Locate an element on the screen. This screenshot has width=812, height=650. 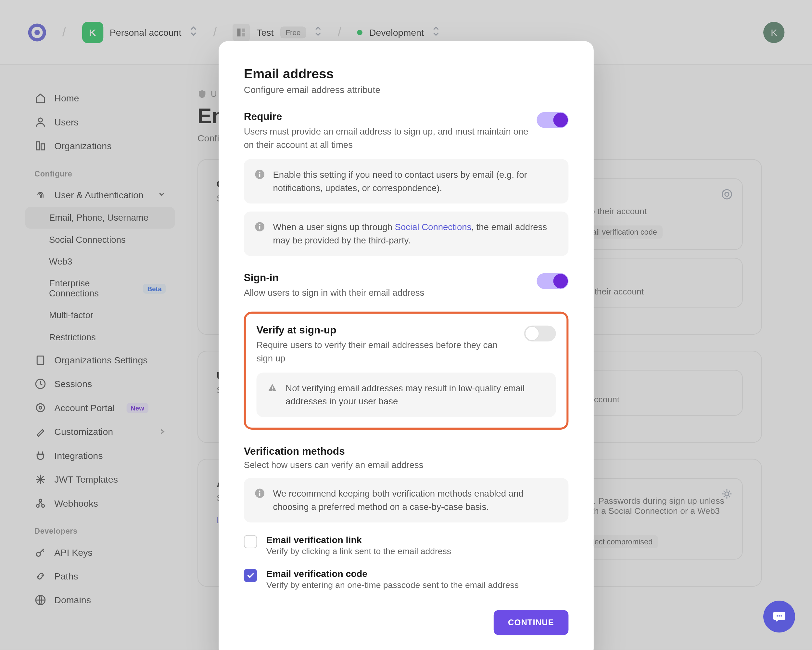
require-desc: Users must provide an email address to s… is located at coordinates (386, 139).